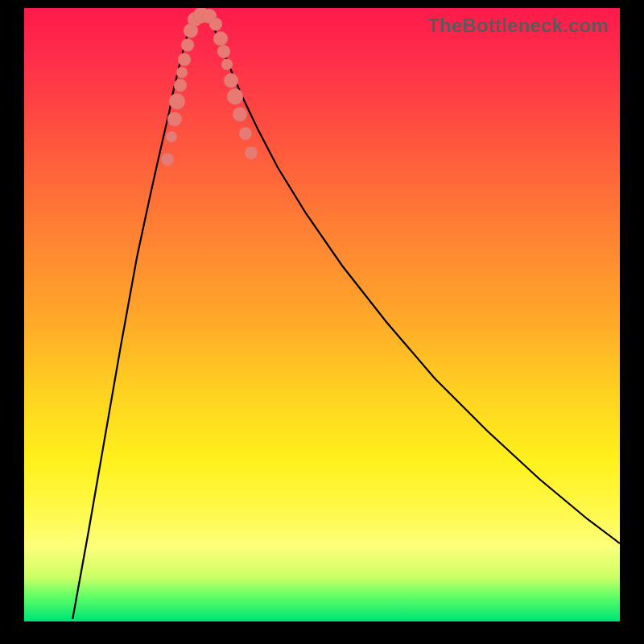 Image resolution: width=644 pixels, height=644 pixels. I want to click on green-baseline, so click(322, 620).